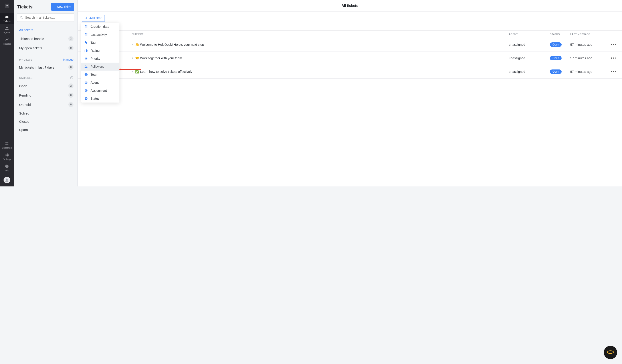 The height and width of the screenshot is (364, 622). What do you see at coordinates (95, 99) in the screenshot?
I see `filter-option-label: Status` at bounding box center [95, 99].